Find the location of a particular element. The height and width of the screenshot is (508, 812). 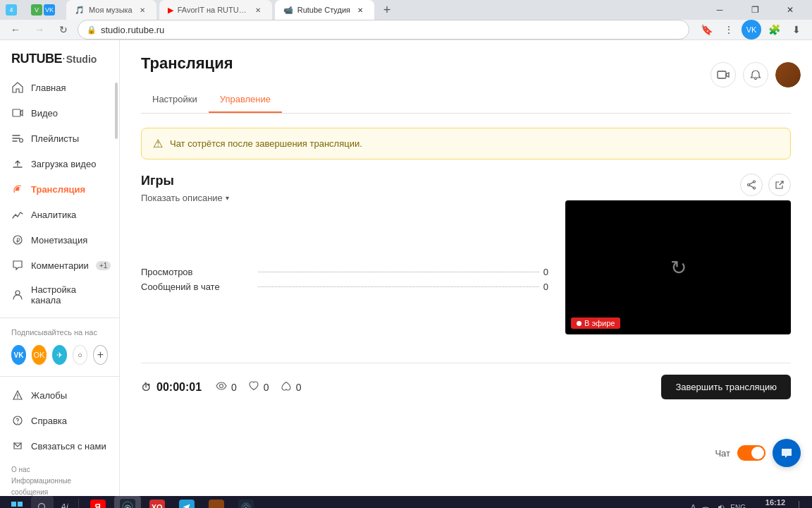

tab-close-1: ✕ is located at coordinates (142, 10).